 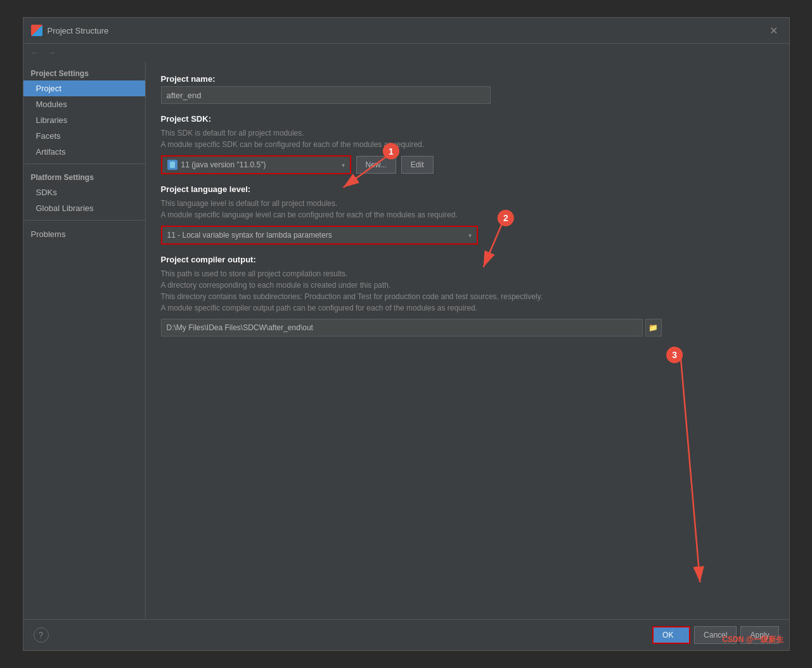 What do you see at coordinates (774, 30) in the screenshot?
I see `close-button: ✕` at bounding box center [774, 30].